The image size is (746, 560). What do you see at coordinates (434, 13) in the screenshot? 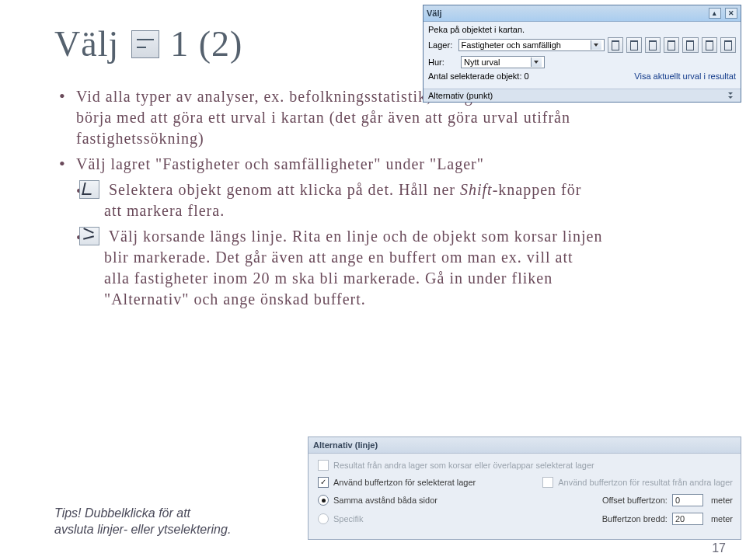
I see `toolbar-title: Välj` at bounding box center [434, 13].